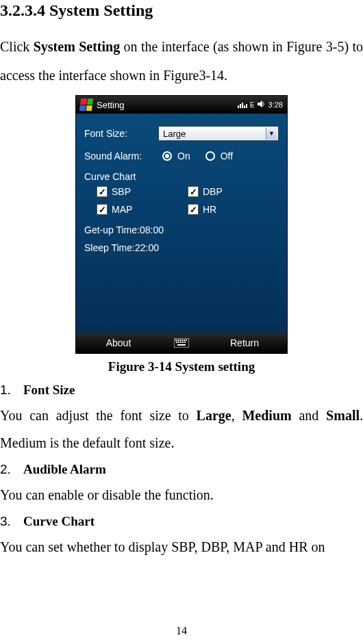  I want to click on p1b1: Large, so click(214, 415).